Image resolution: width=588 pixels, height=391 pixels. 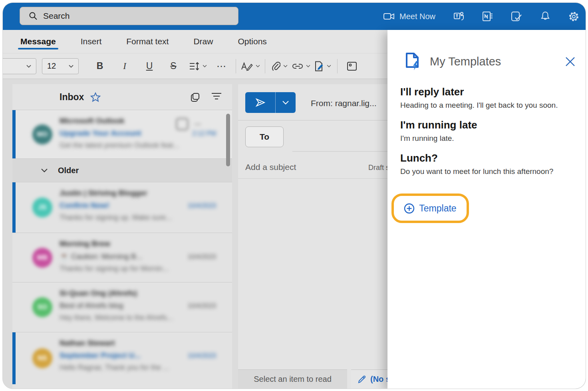 I want to click on line-spacing-icon, so click(x=195, y=66).